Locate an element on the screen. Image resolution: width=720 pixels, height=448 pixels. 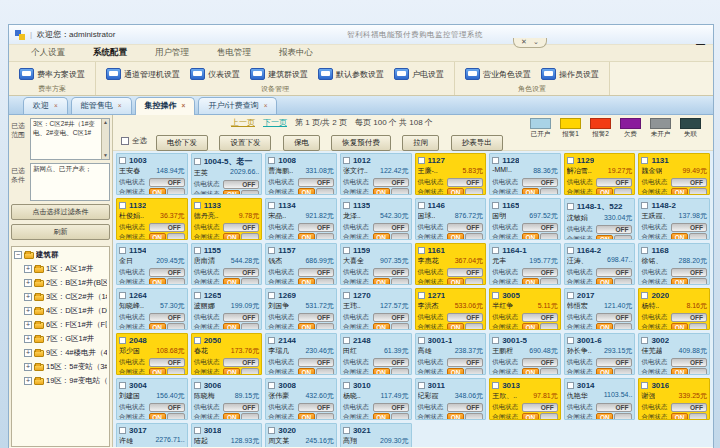
room-card: 1155 唐南清 544.28元 供电状态 OFF 合闸状态 is located at coordinates (227, 264).